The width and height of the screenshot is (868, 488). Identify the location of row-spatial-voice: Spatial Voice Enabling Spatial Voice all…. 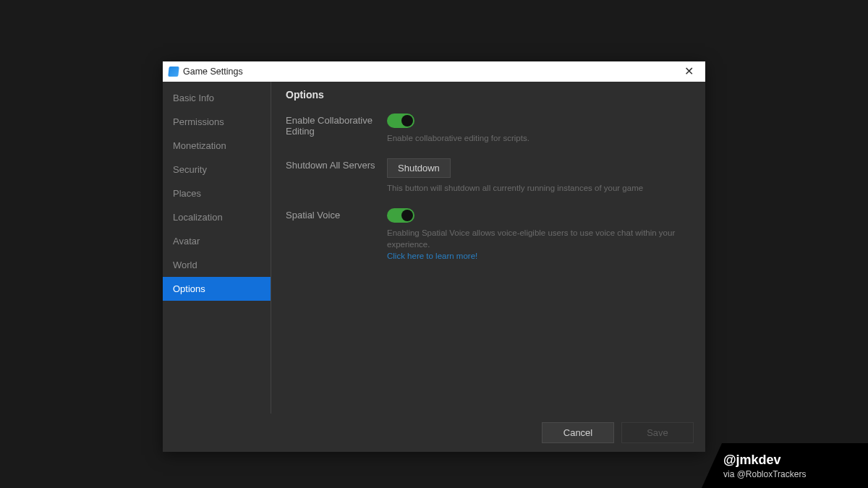
(488, 235).